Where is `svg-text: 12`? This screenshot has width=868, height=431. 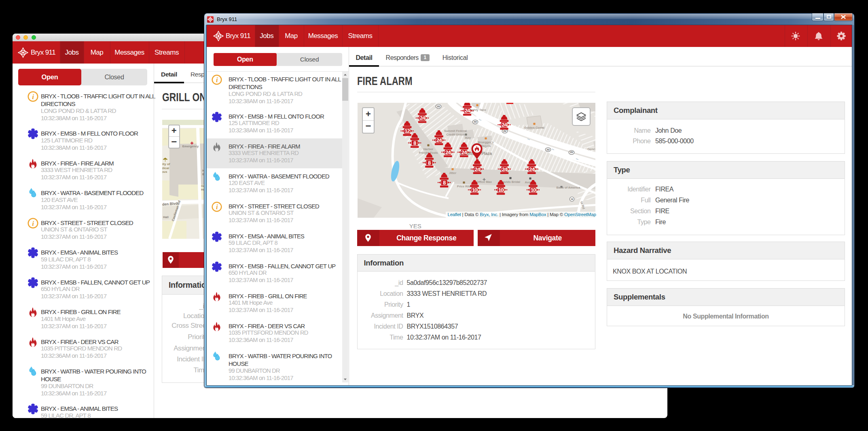
svg-text: 12 is located at coordinates (407, 131).